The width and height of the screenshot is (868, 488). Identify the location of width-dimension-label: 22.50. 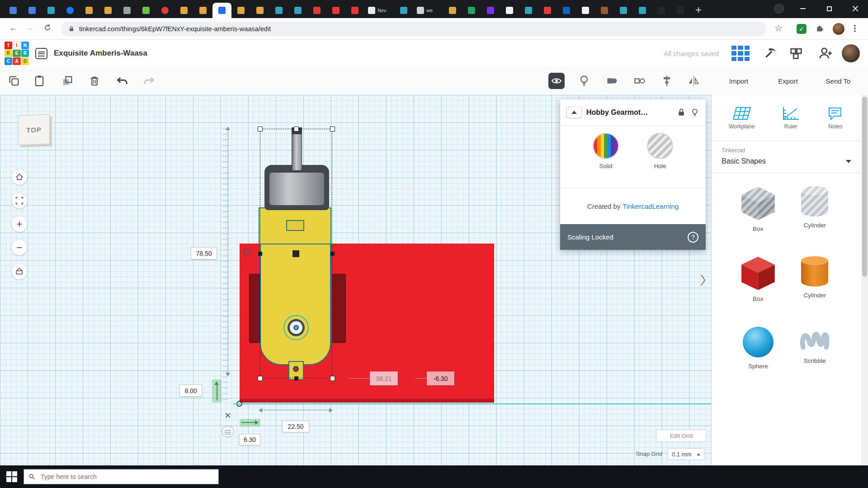
(296, 427).